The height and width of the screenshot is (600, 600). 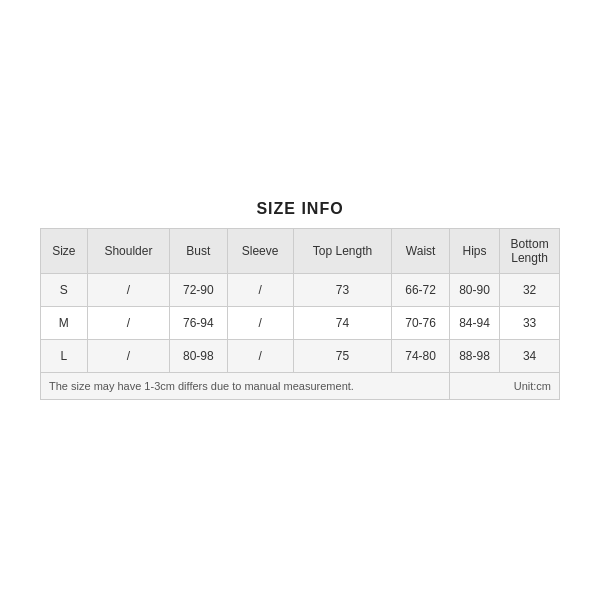 I want to click on column-header: Shoulder, so click(x=128, y=252).